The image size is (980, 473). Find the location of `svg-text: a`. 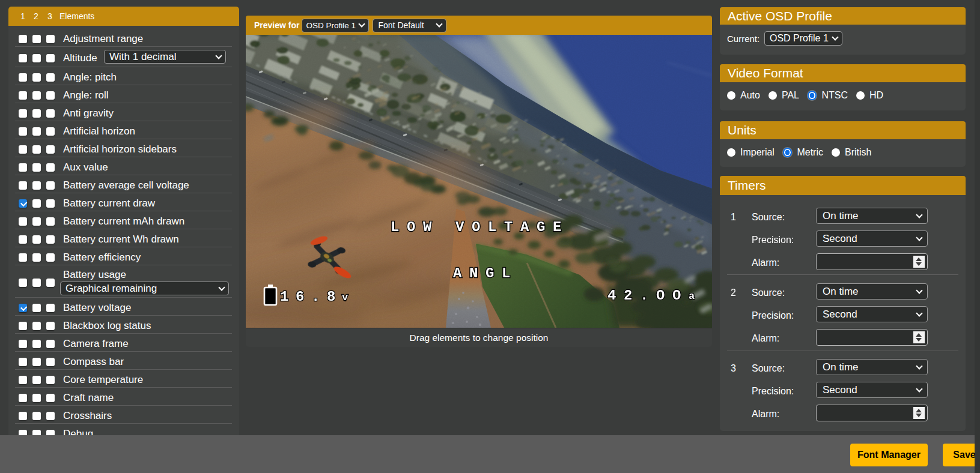

svg-text: a is located at coordinates (692, 297).